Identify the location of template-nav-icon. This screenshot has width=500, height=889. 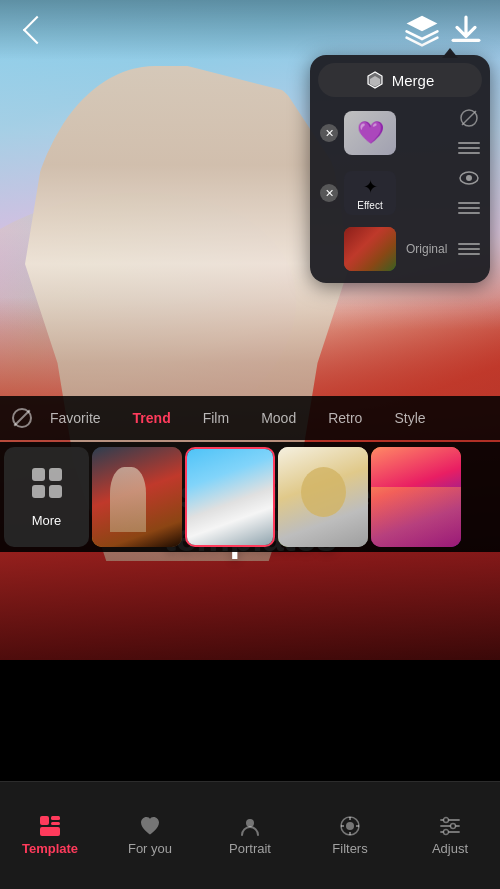
(50, 826).